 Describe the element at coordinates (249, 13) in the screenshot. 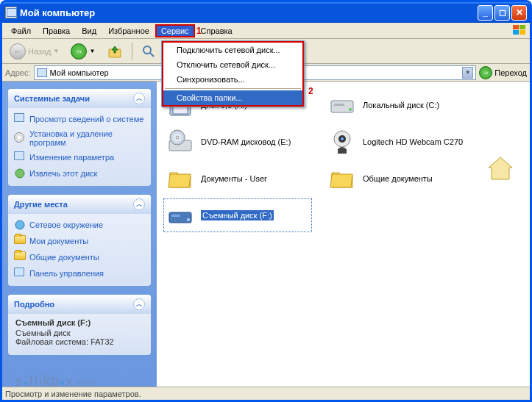

I see `window-title: Мой компьютер` at that location.